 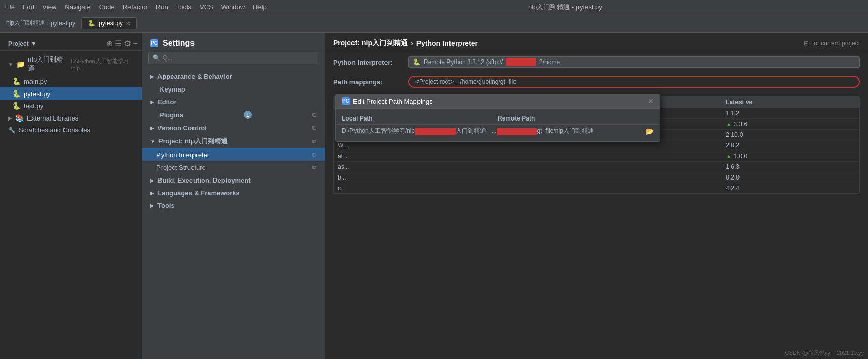 What do you see at coordinates (790, 188) in the screenshot?
I see `package-latest: 4.2.4` at bounding box center [790, 188].